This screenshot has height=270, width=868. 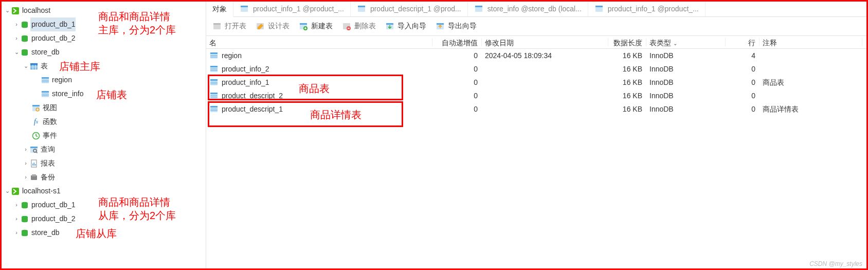 I want to click on tree-conn-label: localhost, so click(x=36, y=10).